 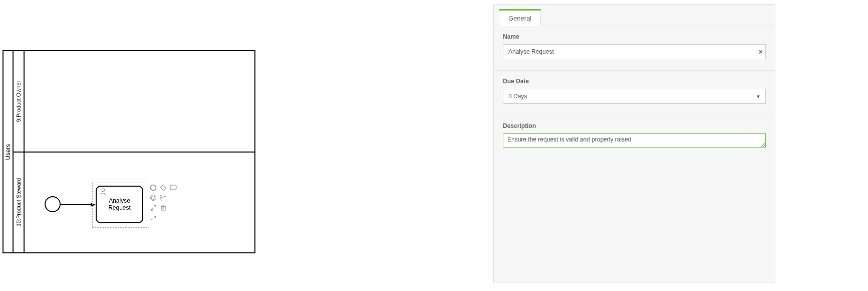 What do you see at coordinates (153, 198) in the screenshot?
I see `append-intermediate-event-icon` at bounding box center [153, 198].